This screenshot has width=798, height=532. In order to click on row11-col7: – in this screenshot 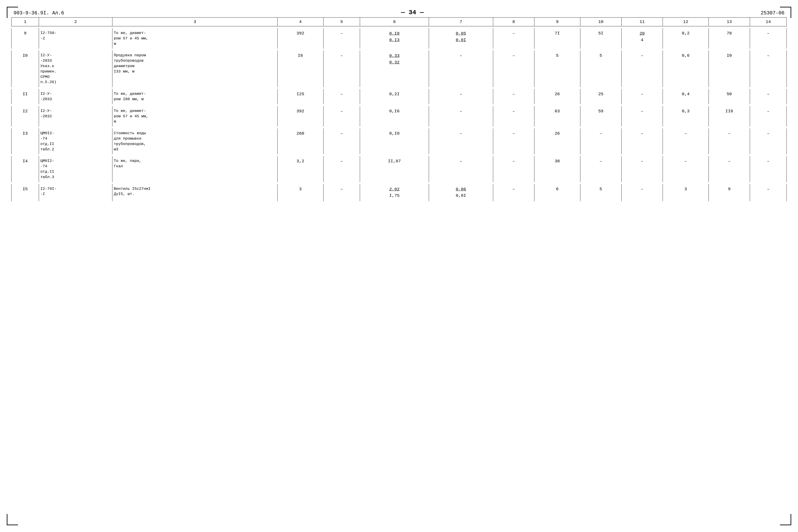, I will do `click(461, 96)`.